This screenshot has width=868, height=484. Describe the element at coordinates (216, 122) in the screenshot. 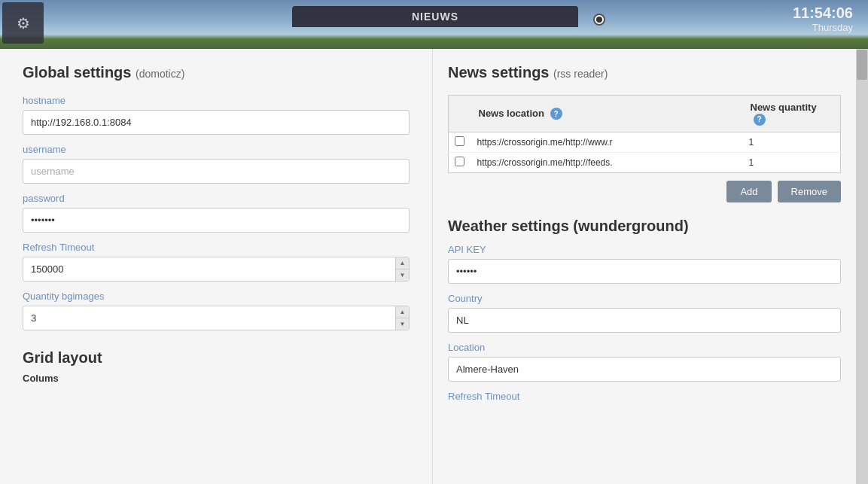

I see `hostname-input` at that location.